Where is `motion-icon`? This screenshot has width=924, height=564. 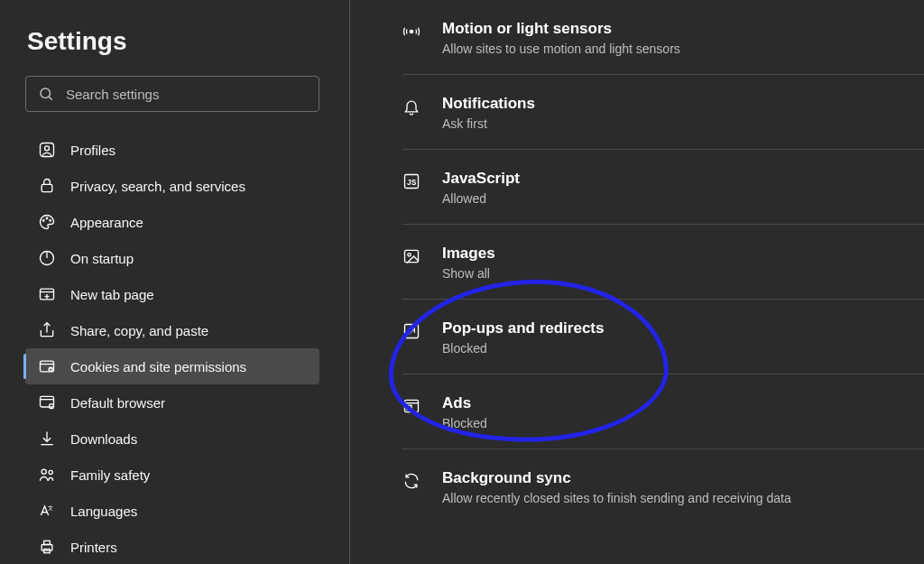
motion-icon is located at coordinates (411, 32).